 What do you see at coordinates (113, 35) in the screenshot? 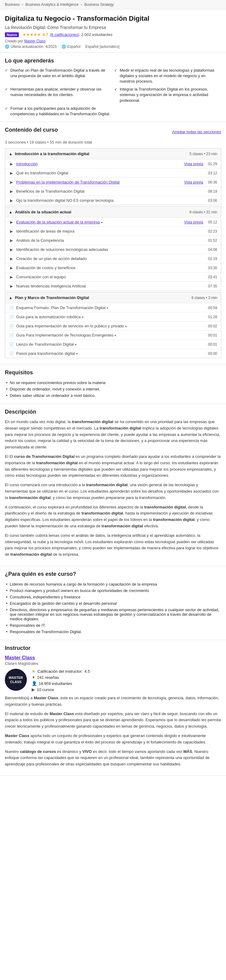
I see `rating-row: Nuevo ★★★★★ 4.7 (6 calificaciones) 2.002…` at bounding box center [113, 35].